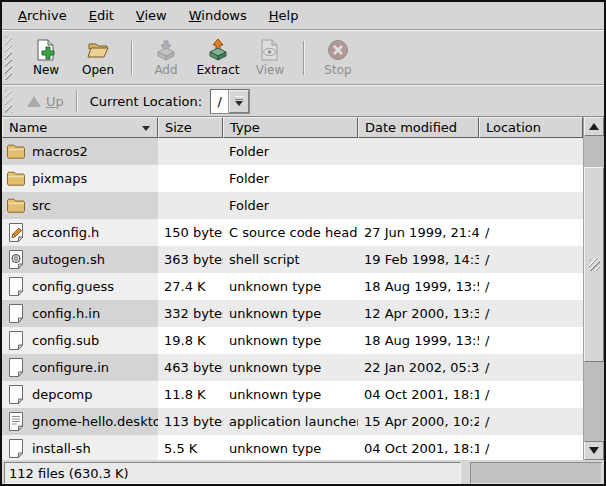 The width and height of the screenshot is (606, 486). Describe the element at coordinates (152, 16) in the screenshot. I see `menu-item-view: View` at that location.